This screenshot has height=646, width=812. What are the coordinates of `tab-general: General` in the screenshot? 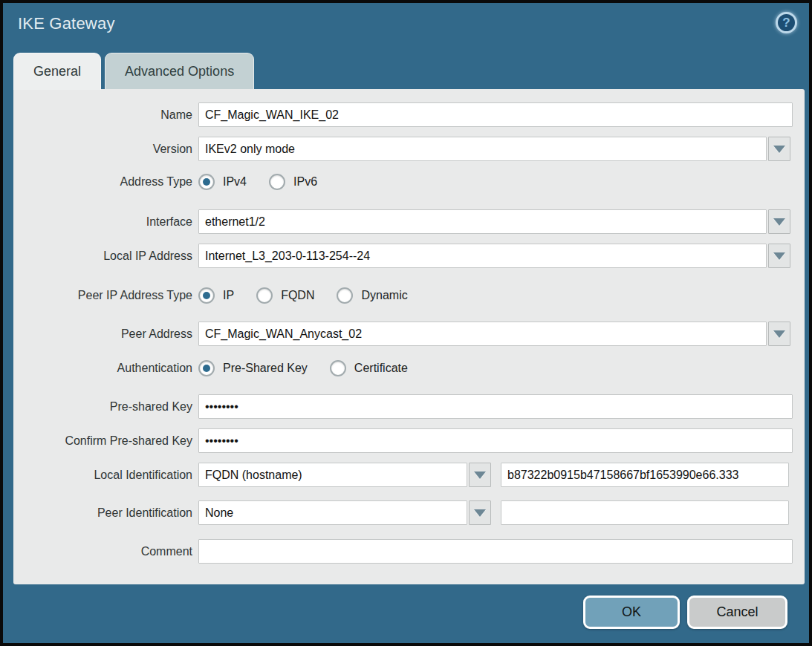 It's located at (57, 71).